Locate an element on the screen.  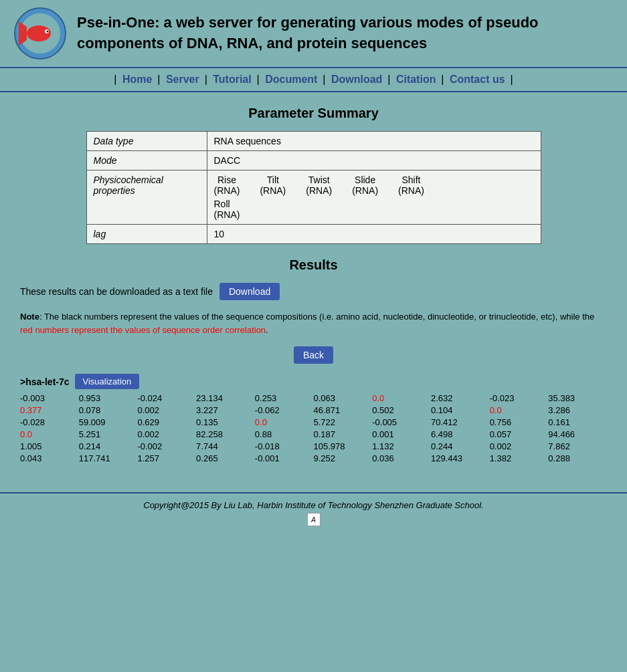
data-cell: -0.003 is located at coordinates (50, 399).